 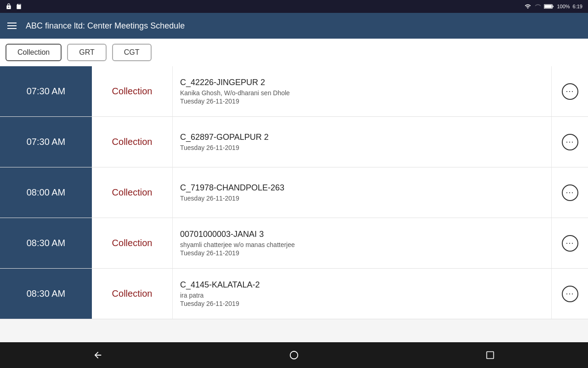 What do you see at coordinates (9, 6) in the screenshot?
I see `lock-icon` at bounding box center [9, 6].